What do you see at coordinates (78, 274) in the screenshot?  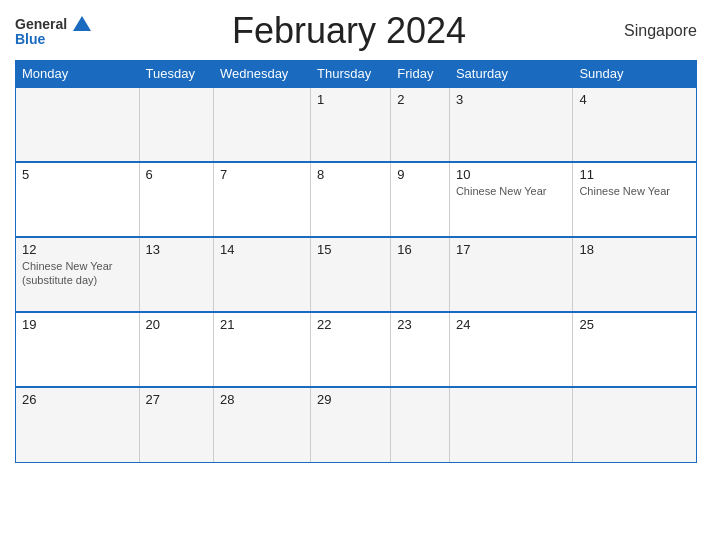 I see `day-event: Chinese New Year(substitute day)` at bounding box center [78, 274].